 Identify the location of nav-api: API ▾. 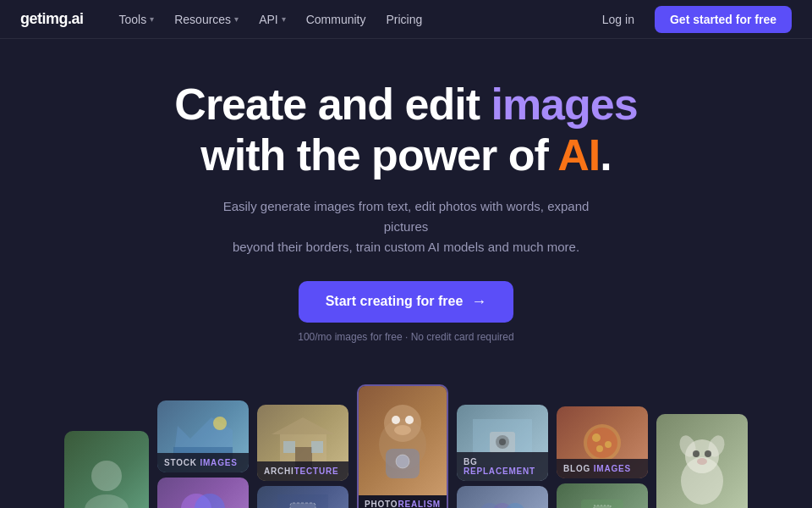
(272, 19).